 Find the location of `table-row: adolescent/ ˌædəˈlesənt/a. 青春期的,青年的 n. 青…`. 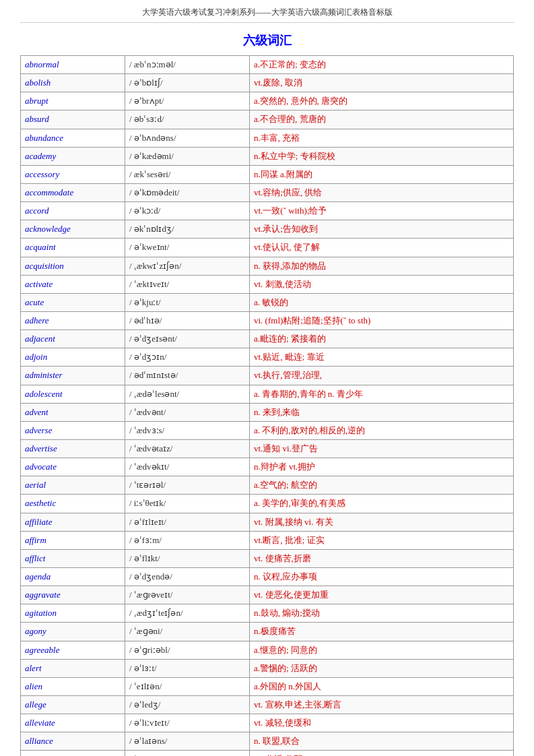

table-row: adolescent/ ˌædəˈlesənt/a. 青春期的,青年的 n. 青… is located at coordinates (267, 393).